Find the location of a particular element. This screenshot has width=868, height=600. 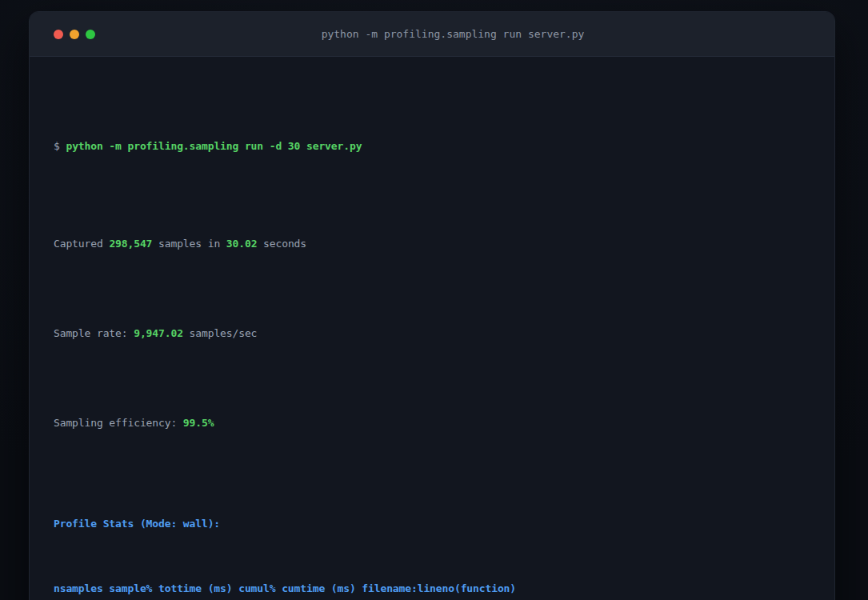

captured-label3: seconds is located at coordinates (282, 243).